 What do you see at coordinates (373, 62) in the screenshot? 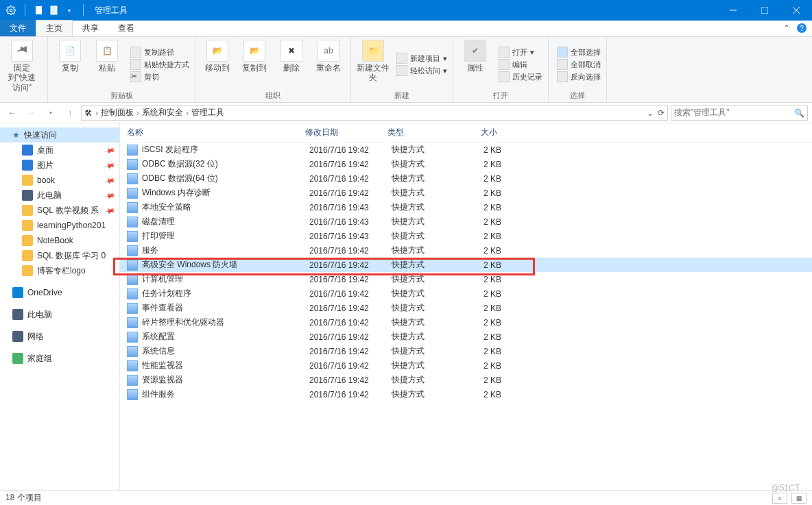
I see `new-folder-button: 📁新建文件夹` at bounding box center [373, 62].